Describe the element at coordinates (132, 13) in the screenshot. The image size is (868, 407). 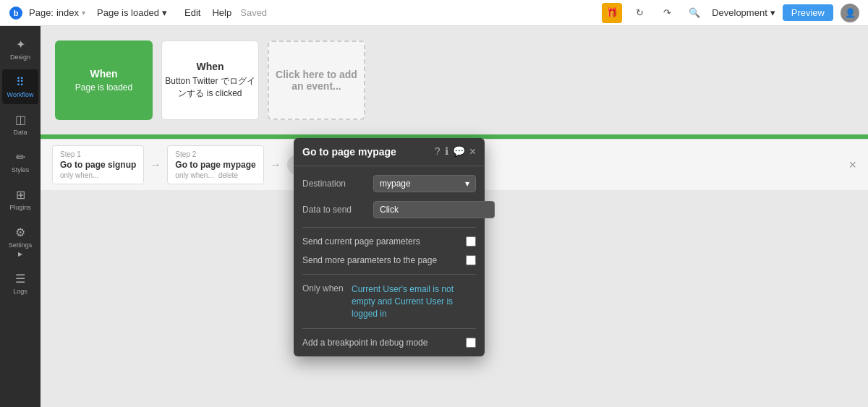
I see `trigger-selector: Page is loaded ▾` at that location.